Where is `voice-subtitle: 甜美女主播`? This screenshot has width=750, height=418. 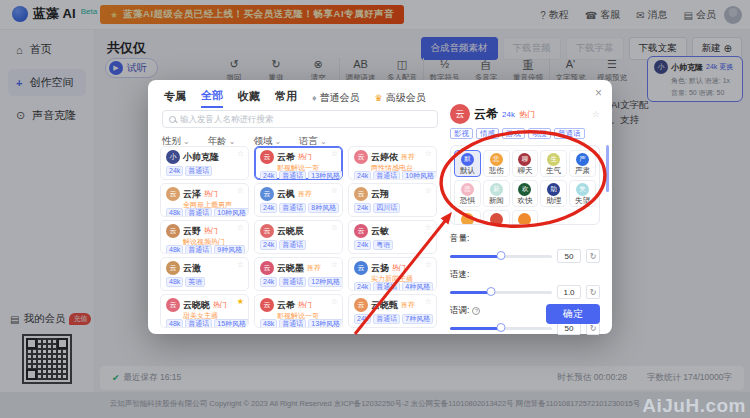 voice-subtitle: 甜美女主播 is located at coordinates (213, 316).